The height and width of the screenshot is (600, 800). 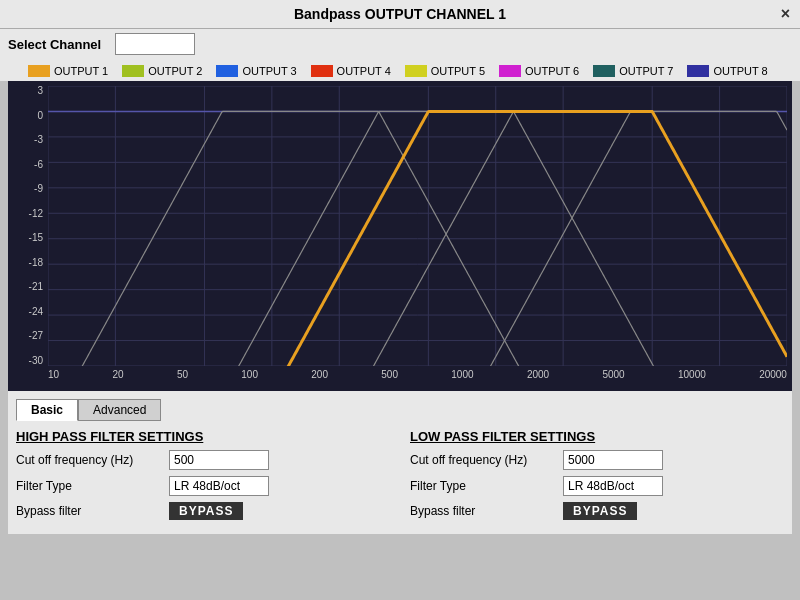 I want to click on y-label: -21, so click(x=36, y=287).